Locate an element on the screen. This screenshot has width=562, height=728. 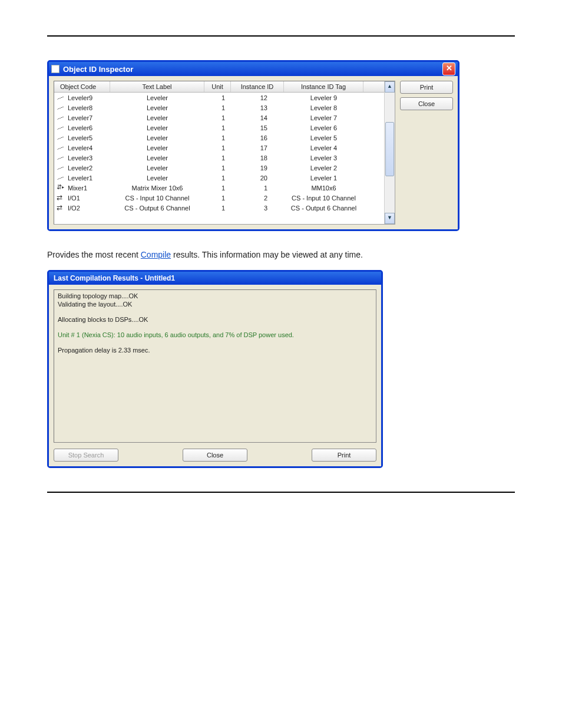
top-rule is located at coordinates (281, 36).